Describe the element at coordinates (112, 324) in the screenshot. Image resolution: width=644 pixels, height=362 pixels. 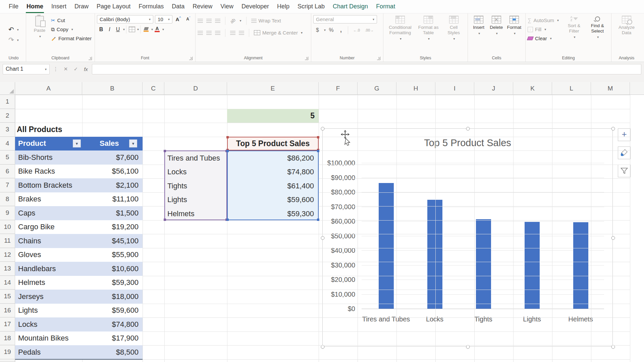
I see `sales-cell: $74,800` at that location.